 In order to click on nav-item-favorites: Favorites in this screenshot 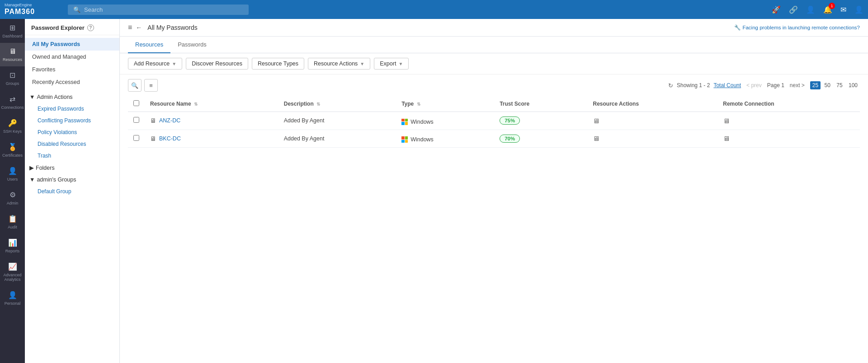, I will do `click(72, 70)`.